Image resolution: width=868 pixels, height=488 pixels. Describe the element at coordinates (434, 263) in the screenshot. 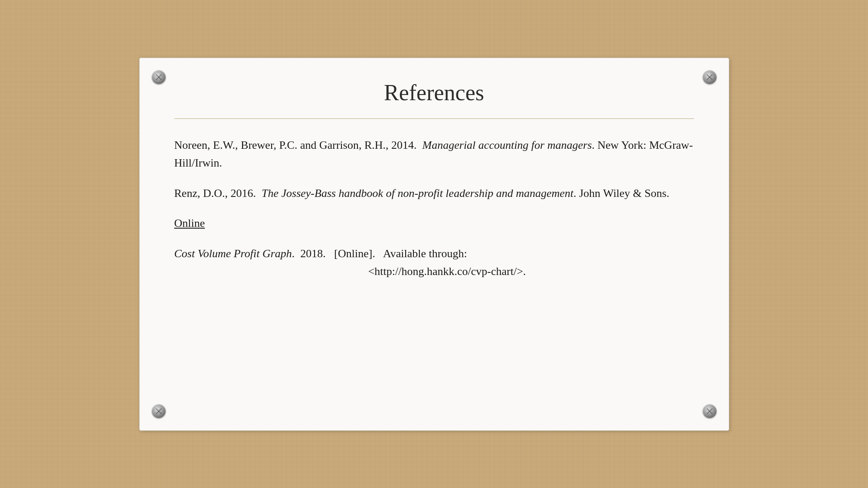

I see `list-item: Cost Volume Profit Graph. 2018. [Online]…` at that location.